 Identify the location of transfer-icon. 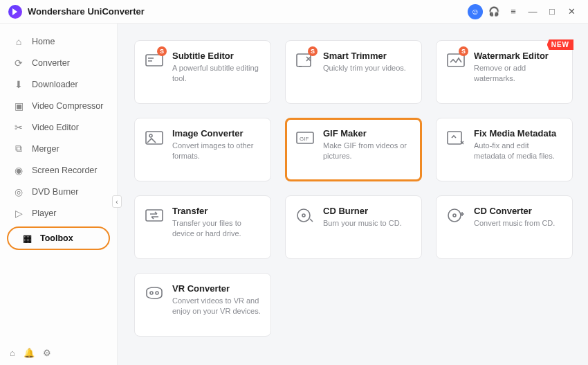
(154, 215).